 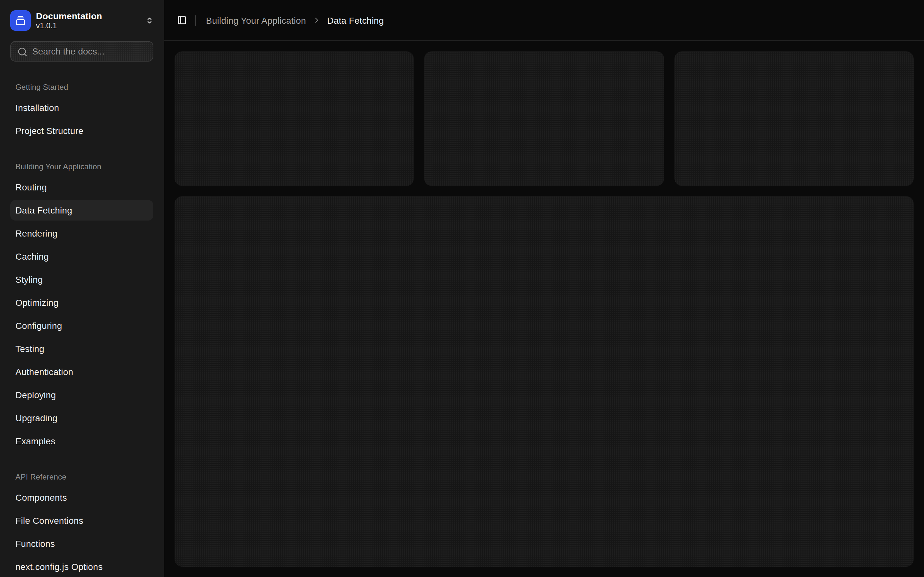 What do you see at coordinates (544, 21) in the screenshot?
I see `main-header: Building Your Application Data Fetching` at bounding box center [544, 21].